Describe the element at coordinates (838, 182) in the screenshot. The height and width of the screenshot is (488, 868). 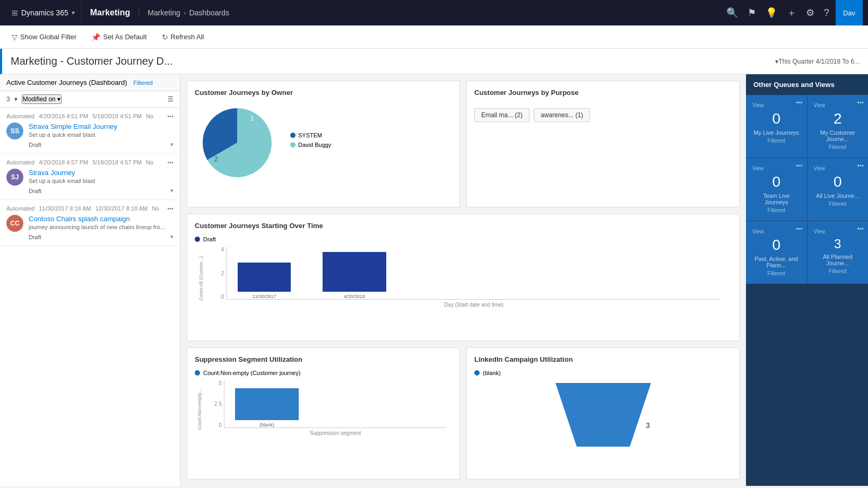
I see `queue-count-4: 0` at that location.